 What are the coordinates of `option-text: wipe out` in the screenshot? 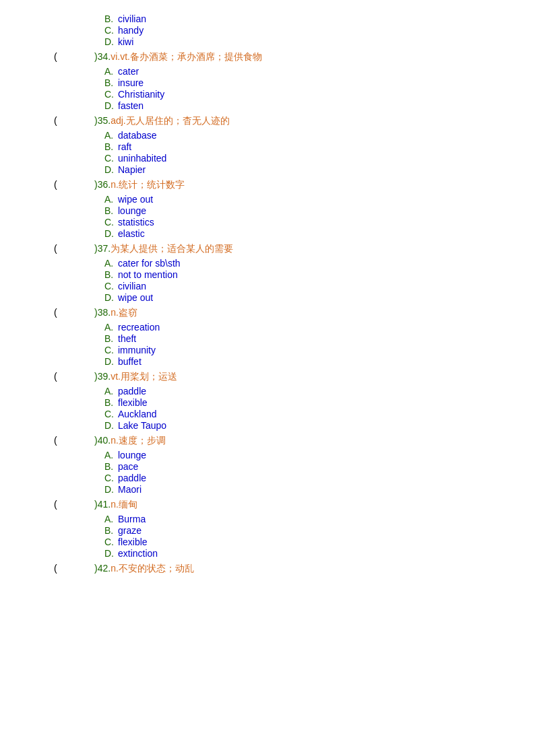 It's located at (135, 199).